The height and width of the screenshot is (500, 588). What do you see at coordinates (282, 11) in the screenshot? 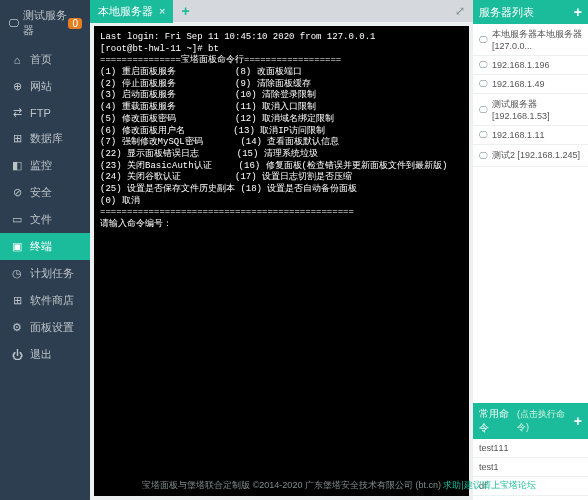
I see `tab-bar: 本地服务器 × + ⤢` at bounding box center [282, 11].